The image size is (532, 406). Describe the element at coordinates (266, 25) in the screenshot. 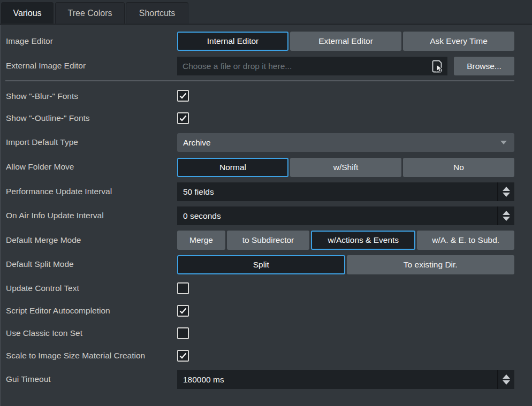

I see `tab-bar-divider` at that location.